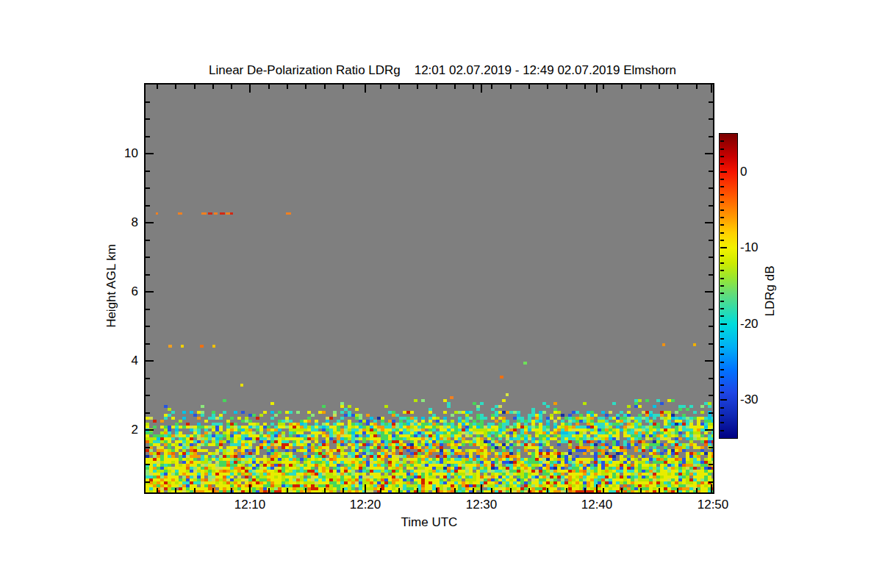  What do you see at coordinates (761, 248) in the screenshot?
I see `colorbar-tick-label: -10` at bounding box center [761, 248].